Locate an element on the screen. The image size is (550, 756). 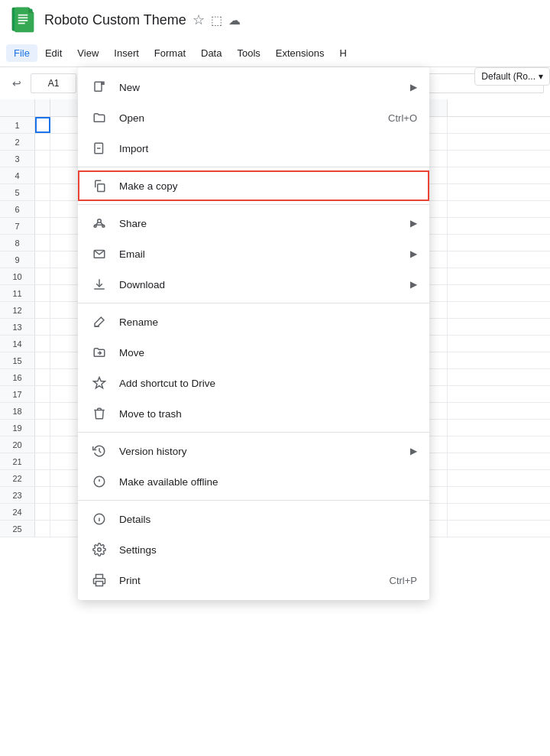
menu-insert: Insert is located at coordinates (127, 54).